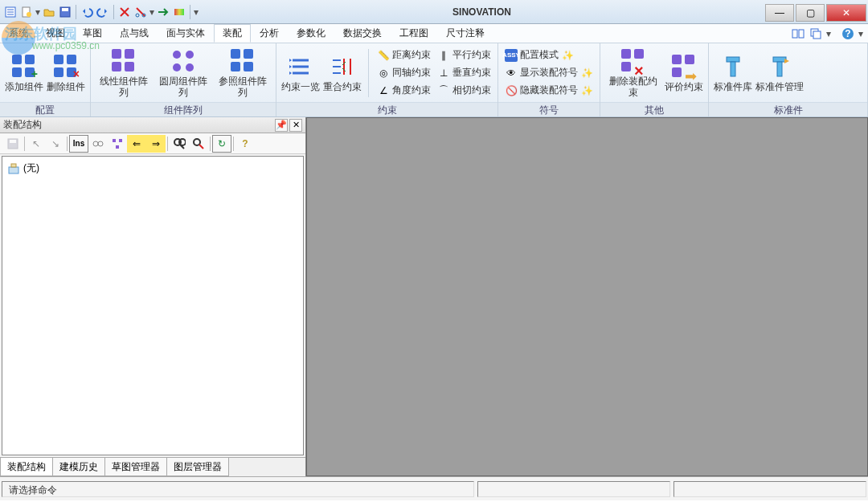  Describe the element at coordinates (383, 55) in the screenshot. I see `distance-icon: 📏` at that location.